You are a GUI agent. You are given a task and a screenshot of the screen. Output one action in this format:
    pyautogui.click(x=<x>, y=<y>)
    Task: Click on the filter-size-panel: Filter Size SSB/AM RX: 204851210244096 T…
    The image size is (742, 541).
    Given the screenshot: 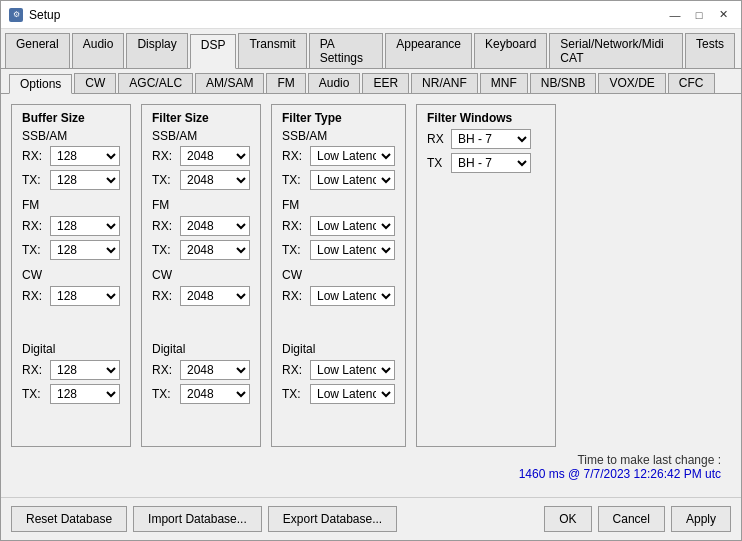 What is the action you would take?
    pyautogui.click(x=201, y=276)
    